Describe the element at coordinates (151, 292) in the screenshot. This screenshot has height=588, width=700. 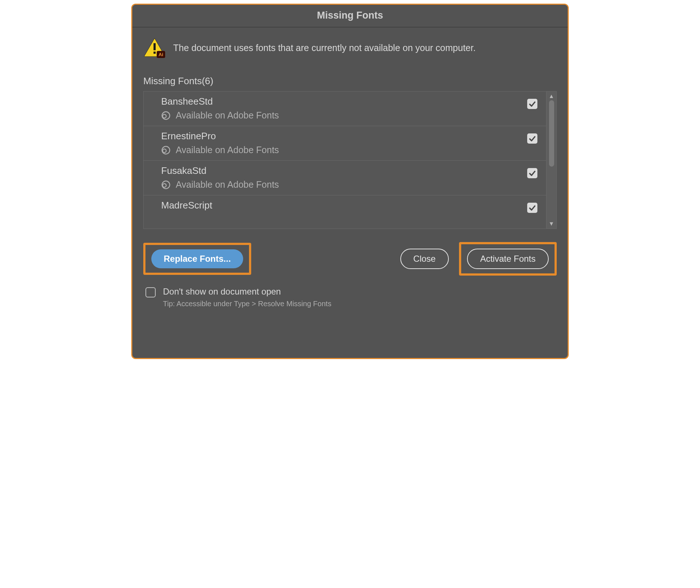
I see `dont-show-checkbox` at that location.